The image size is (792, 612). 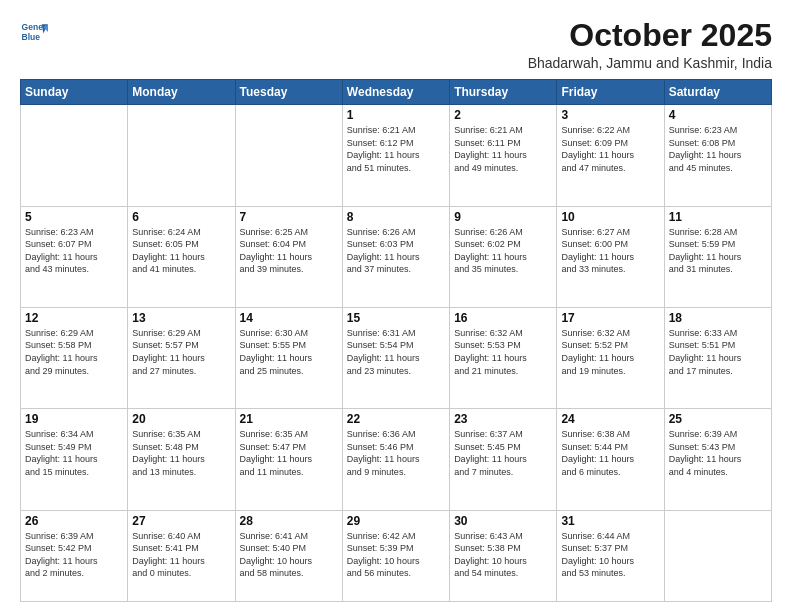 I want to click on svg-text: Blue, so click(x=32, y=37).